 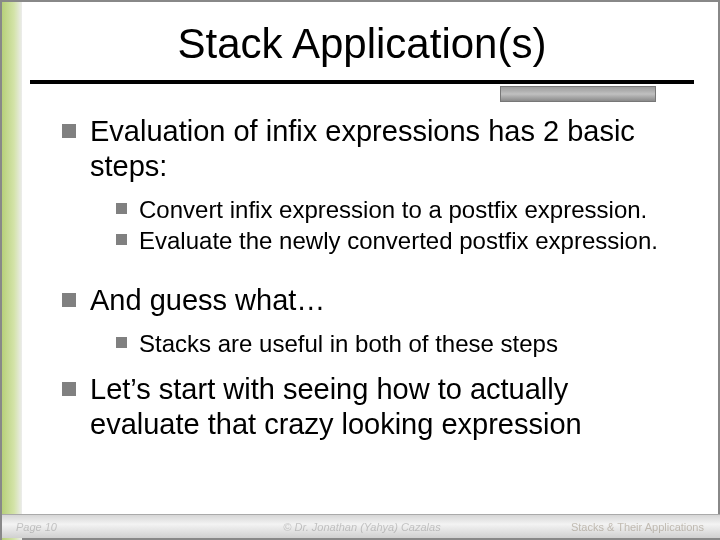 I want to click on accent-bar, so click(x=578, y=94).